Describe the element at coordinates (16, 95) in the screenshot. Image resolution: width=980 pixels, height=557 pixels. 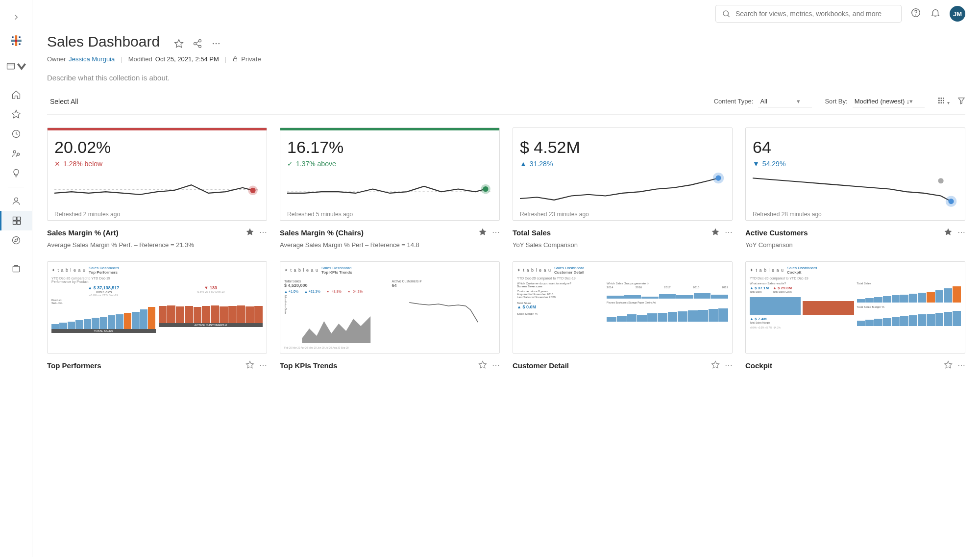
I see `nav-home` at that location.